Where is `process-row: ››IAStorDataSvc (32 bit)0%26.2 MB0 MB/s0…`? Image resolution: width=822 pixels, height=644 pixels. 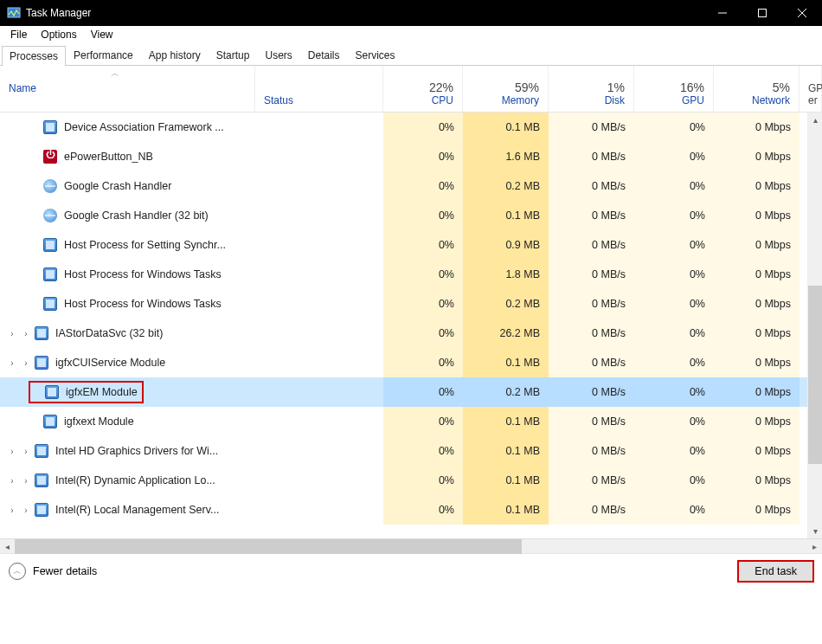
process-row: ››IAStorDataSvc (32 bit)0%26.2 MB0 MB/s0… is located at coordinates (411, 333).